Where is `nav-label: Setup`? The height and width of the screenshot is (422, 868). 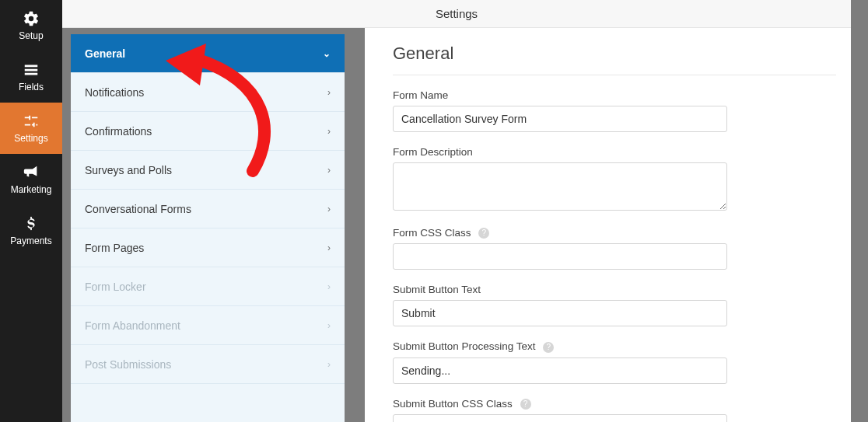
nav-label: Setup is located at coordinates (31, 36).